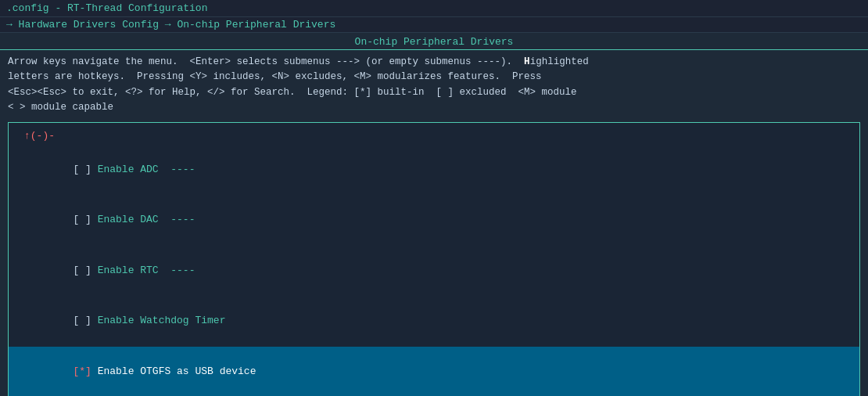 This screenshot has width=868, height=396. Describe the element at coordinates (434, 41) in the screenshot. I see `panel-title: On-chip Peripheral Drivers` at that location.